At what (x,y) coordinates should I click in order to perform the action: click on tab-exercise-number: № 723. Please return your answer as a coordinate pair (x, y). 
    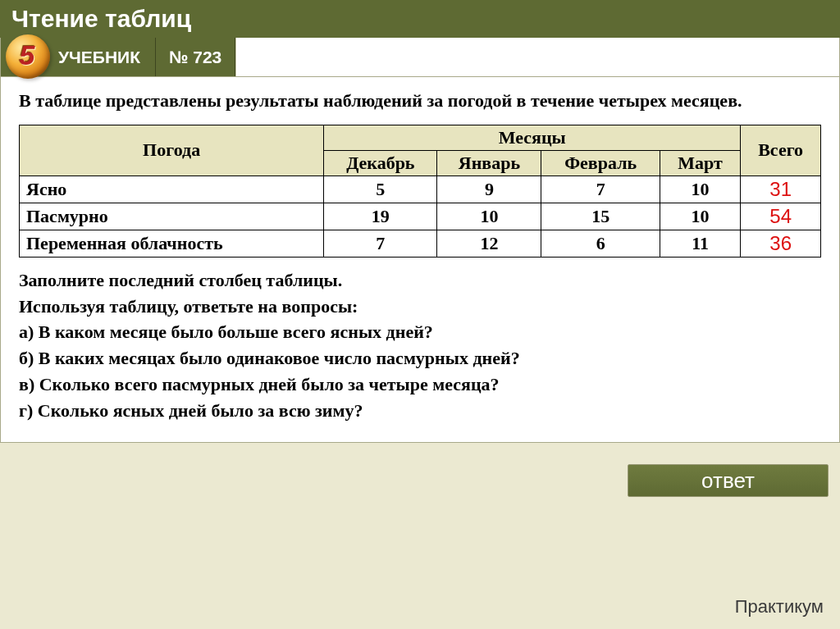
    Looking at the image, I should click on (195, 57).